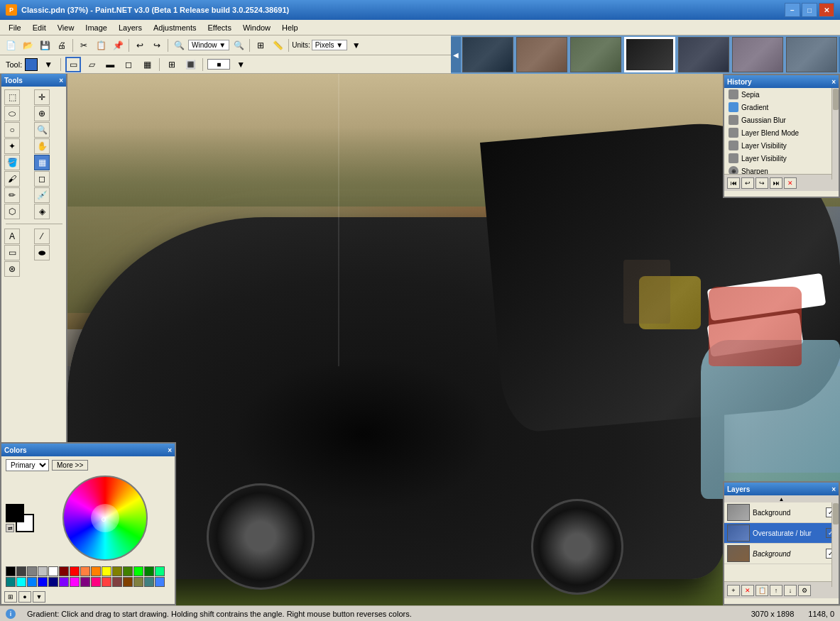  I want to click on menu-help: Help, so click(290, 28).